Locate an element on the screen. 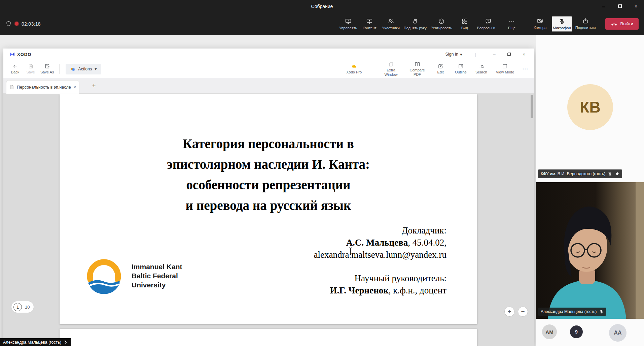  xodo-minimize-button: – is located at coordinates (494, 54).